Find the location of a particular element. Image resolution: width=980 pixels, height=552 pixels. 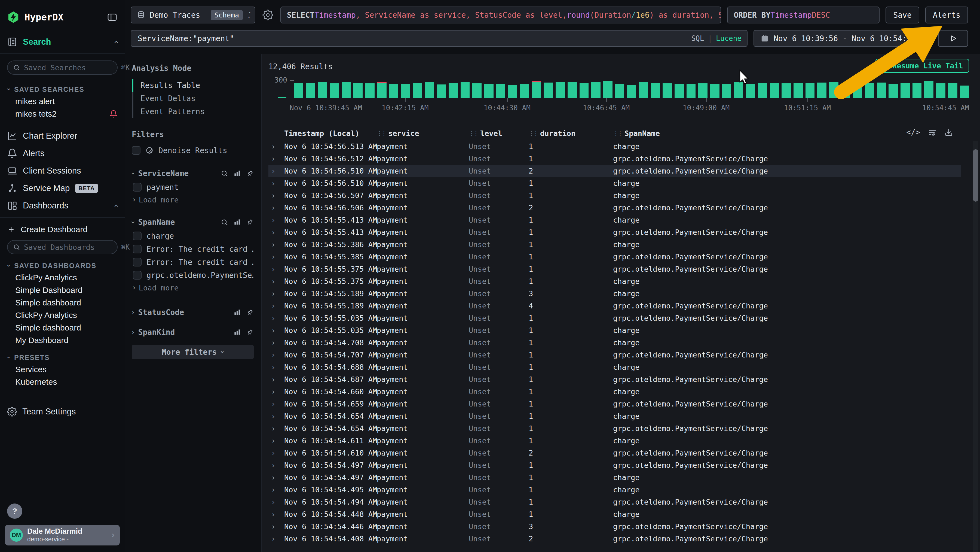

alerts-button: Alerts is located at coordinates (947, 15).